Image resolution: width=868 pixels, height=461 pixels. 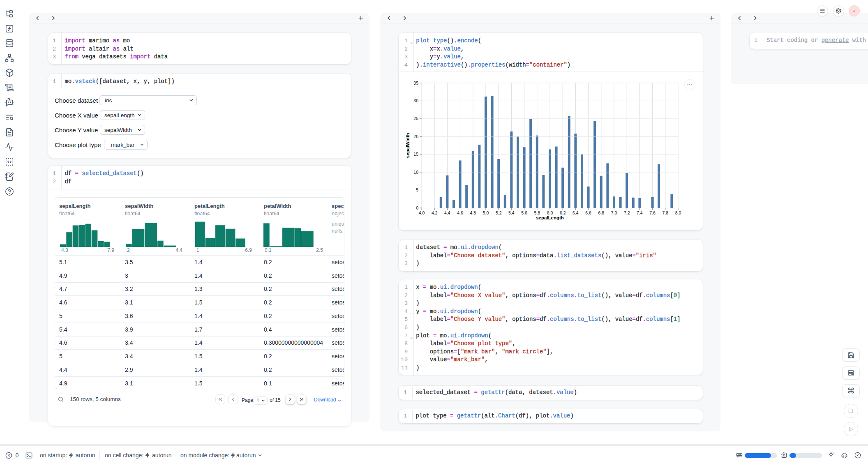 I want to click on svg-text: 7.6, so click(x=653, y=213).